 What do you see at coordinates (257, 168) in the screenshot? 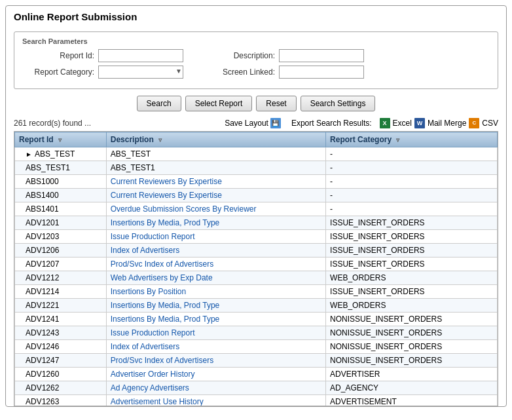
I see `table-row: ABS_TEST1ABS_TEST1-` at bounding box center [257, 168].